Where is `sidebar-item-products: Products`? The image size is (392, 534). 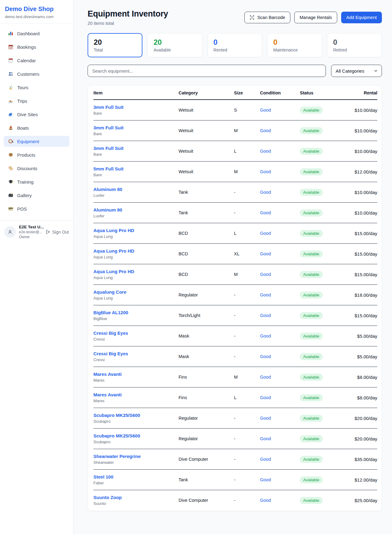 sidebar-item-products: Products is located at coordinates (37, 155).